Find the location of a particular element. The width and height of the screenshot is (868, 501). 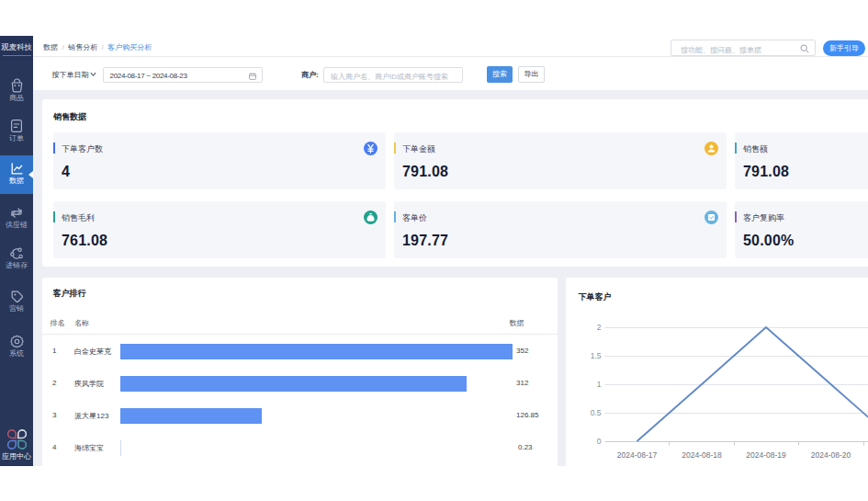

svg-text: 2024-08-17 is located at coordinates (637, 455).